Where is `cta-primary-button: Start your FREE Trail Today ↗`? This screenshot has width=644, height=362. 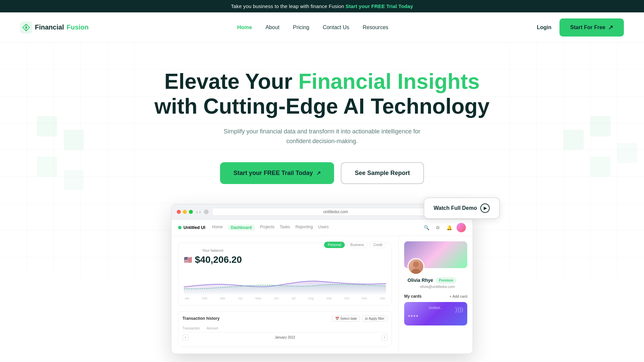
cta-primary-button: Start your FREE Trail Today ↗ is located at coordinates (277, 173).